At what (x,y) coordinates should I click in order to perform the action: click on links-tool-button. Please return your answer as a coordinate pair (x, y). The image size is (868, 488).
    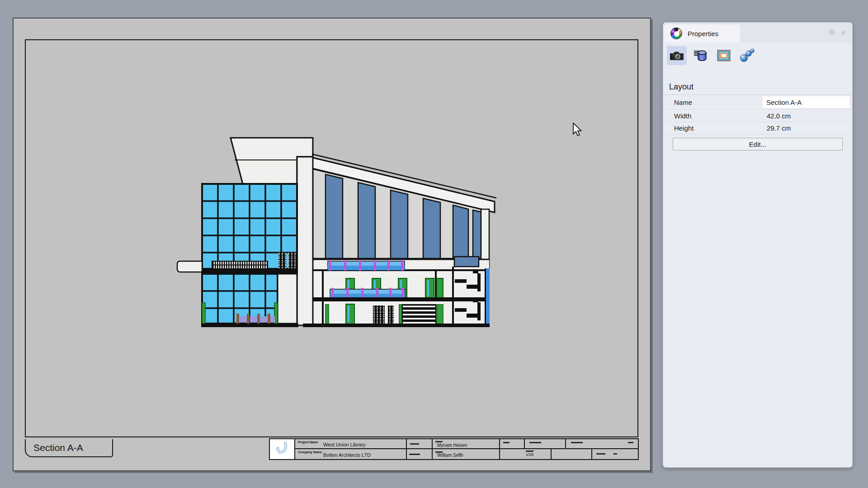
    Looking at the image, I should click on (747, 56).